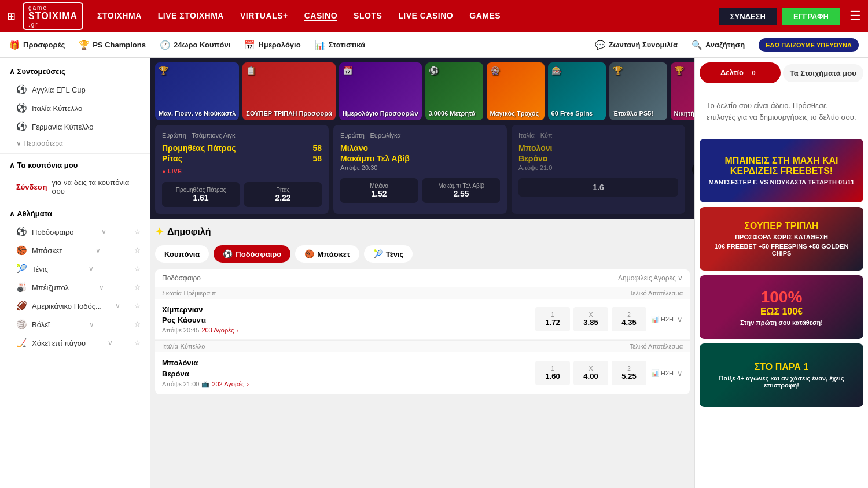  Describe the element at coordinates (138, 287) in the screenshot. I see `baseball-fav-icon: ☆` at that location.